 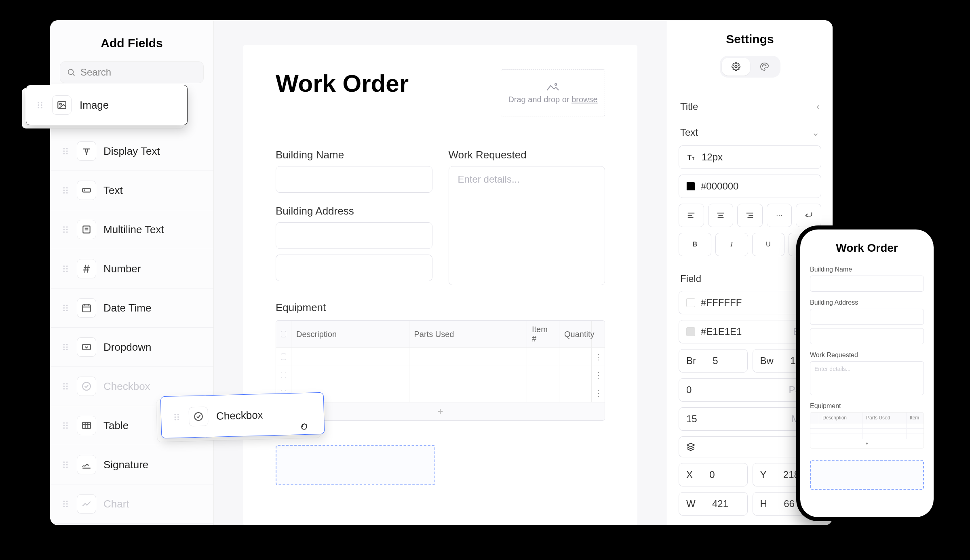 I want to click on field-item-chart: Chart, so click(x=132, y=504).